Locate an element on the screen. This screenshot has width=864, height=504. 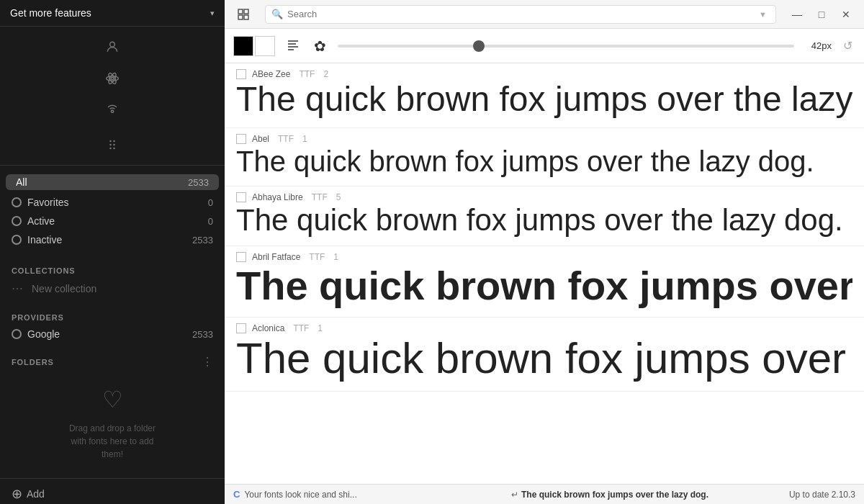
folders-more-icon: ⋮ is located at coordinates (207, 361).